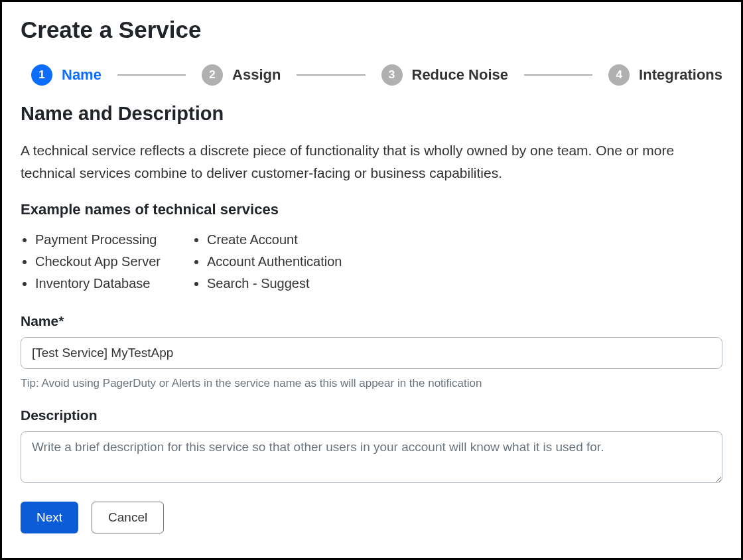  Describe the element at coordinates (275, 284) in the screenshot. I see `example-item: Search - Suggest` at that location.